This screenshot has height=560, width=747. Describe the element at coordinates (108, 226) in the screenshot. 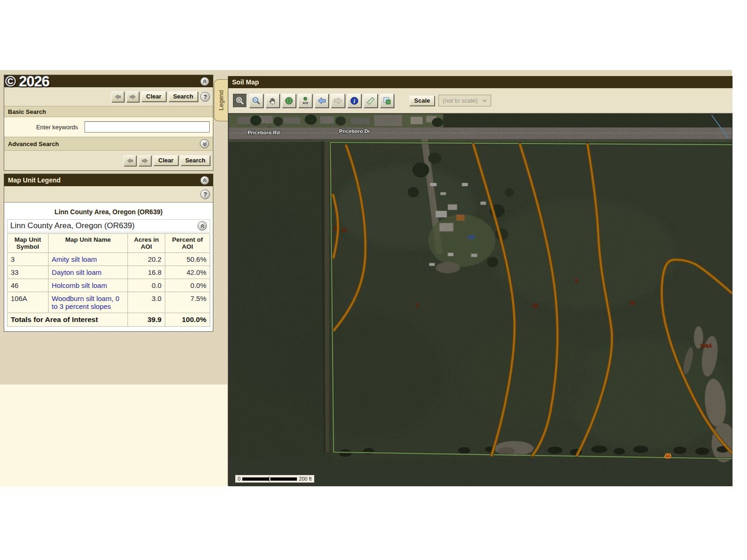

I see `soil-area-subrow: Linn County Area, Oregon (OR639)` at that location.